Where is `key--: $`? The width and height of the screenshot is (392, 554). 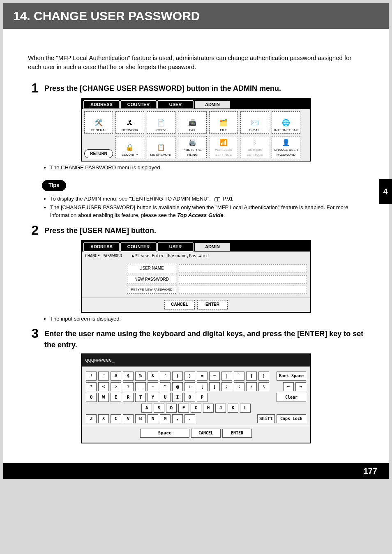
key--: $ is located at coordinates (128, 376).